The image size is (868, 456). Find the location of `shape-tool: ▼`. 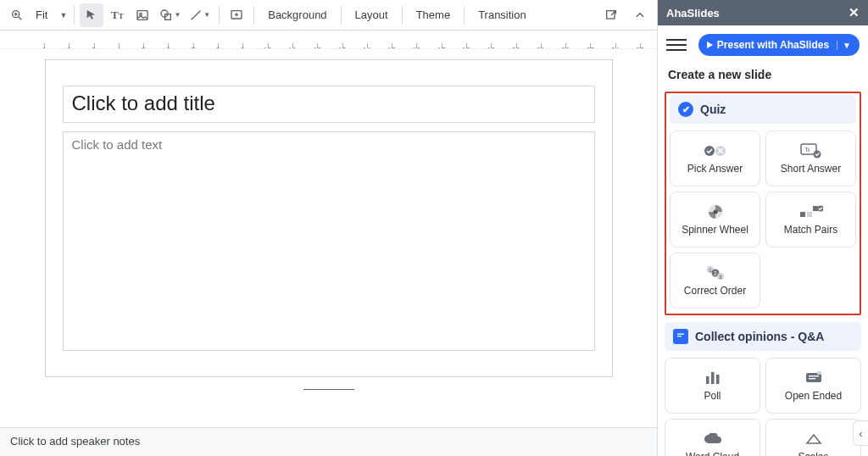

shape-tool: ▼ is located at coordinates (170, 15).